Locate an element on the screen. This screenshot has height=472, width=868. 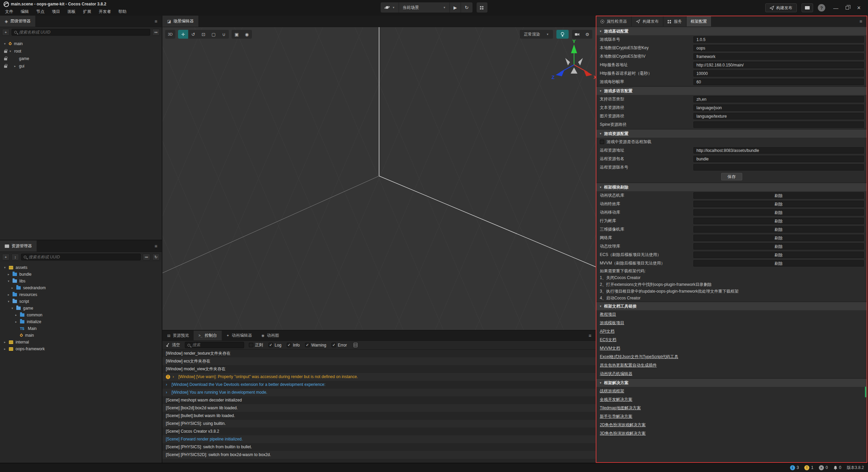
filter-正则: 正则 is located at coordinates (256, 345).